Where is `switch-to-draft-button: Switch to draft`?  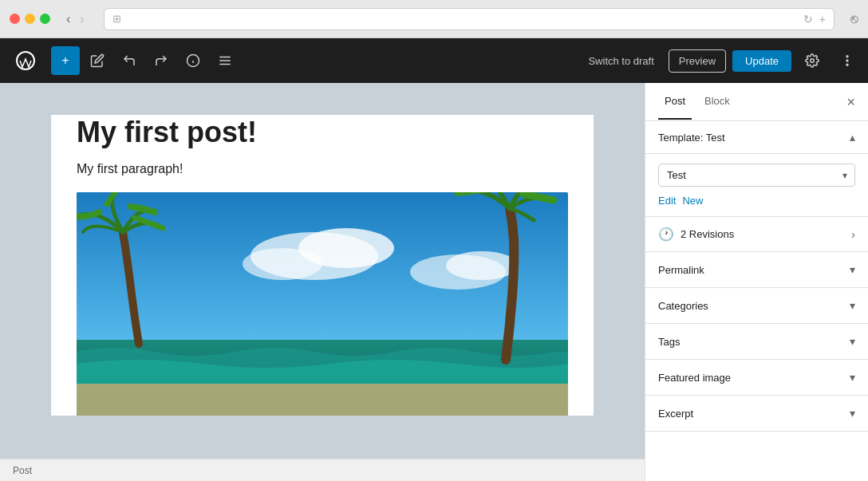
switch-to-draft-button: Switch to draft is located at coordinates (621, 61).